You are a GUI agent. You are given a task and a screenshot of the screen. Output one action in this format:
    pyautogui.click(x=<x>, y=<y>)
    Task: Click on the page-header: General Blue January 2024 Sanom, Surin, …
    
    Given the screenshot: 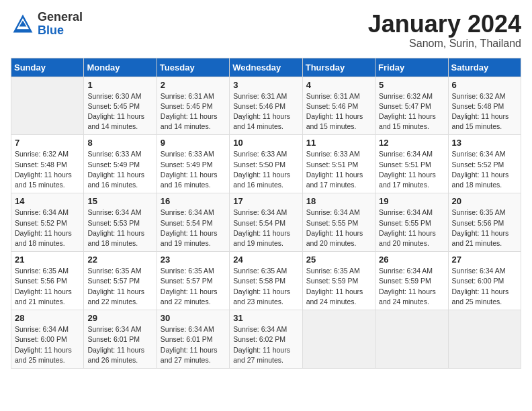 What is the action you would take?
    pyautogui.click(x=266, y=30)
    